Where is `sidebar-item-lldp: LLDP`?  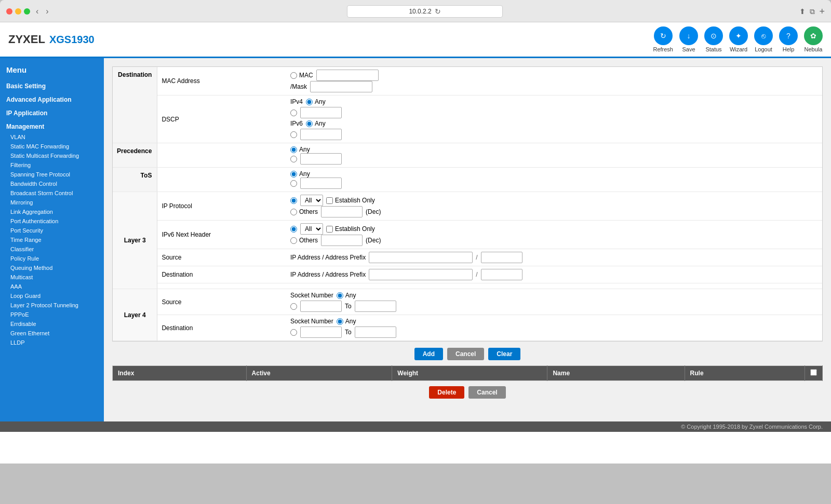 sidebar-item-lldp: LLDP is located at coordinates (52, 343).